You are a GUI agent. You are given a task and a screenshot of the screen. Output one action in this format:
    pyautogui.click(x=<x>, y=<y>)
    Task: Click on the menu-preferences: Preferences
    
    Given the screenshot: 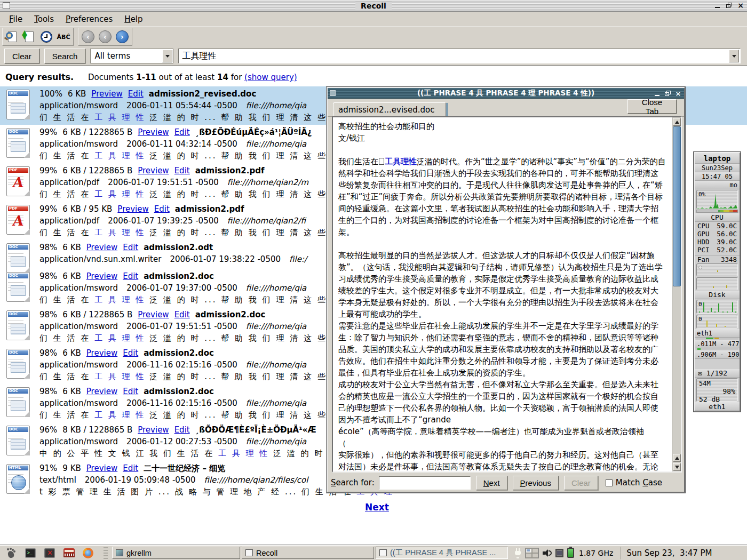 What is the action you would take?
    pyautogui.click(x=89, y=19)
    